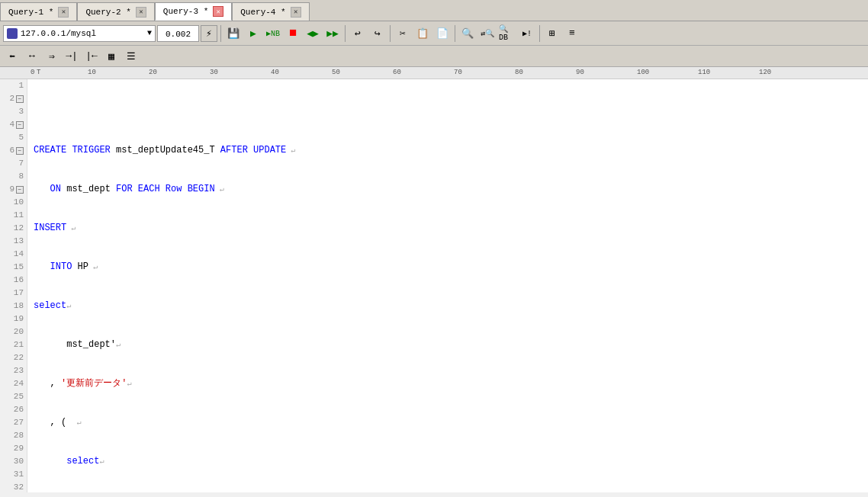  What do you see at coordinates (58, 34) in the screenshot?
I see `connection-label: 127.0.0.1/mysql` at bounding box center [58, 34].